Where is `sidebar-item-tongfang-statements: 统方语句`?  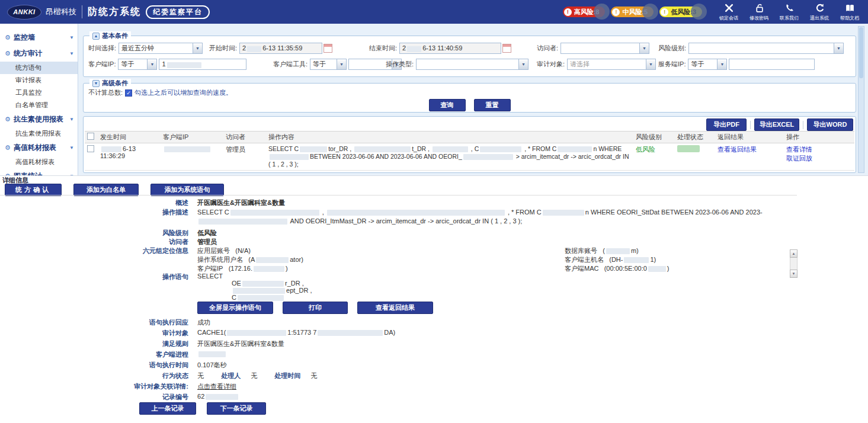
sidebar-item-tongfang-statements: 统方语句 is located at coordinates (39, 68).